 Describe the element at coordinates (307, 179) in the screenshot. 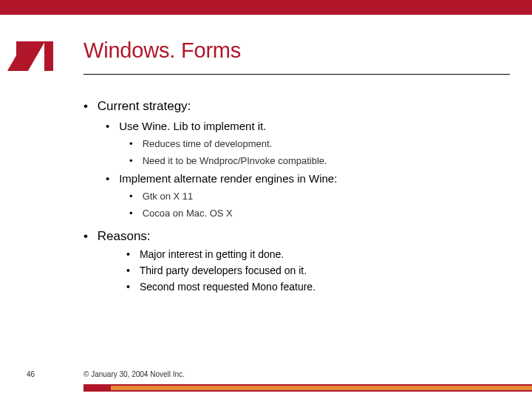

I see `bullet-implement-alt: Implement alternate render engines in Wi…` at that location.